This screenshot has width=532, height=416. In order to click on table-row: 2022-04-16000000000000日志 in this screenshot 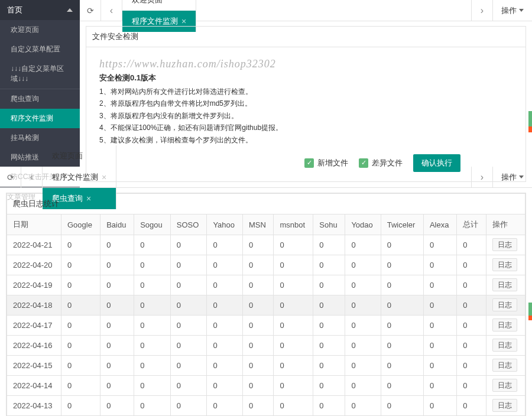, I will do `click(266, 346)`.